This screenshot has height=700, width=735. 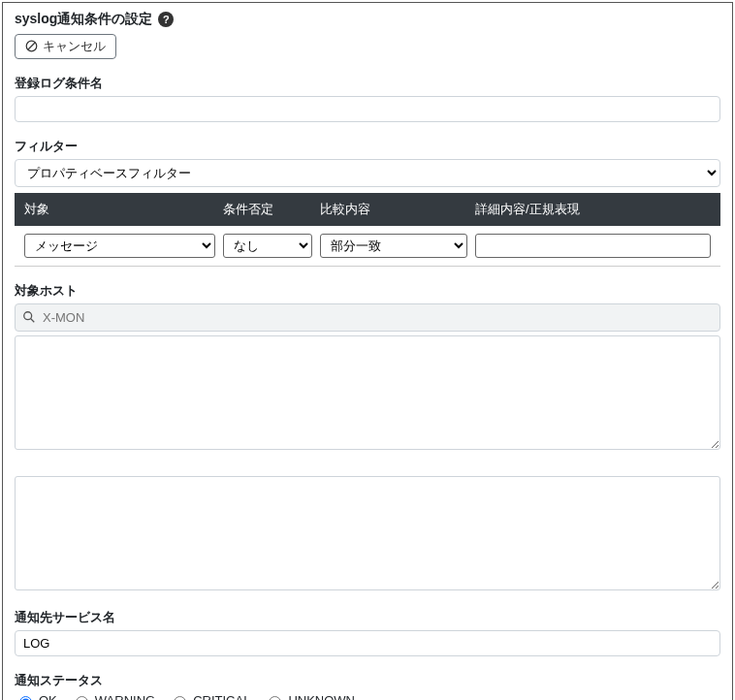 What do you see at coordinates (368, 318) in the screenshot?
I see `host-search-input` at bounding box center [368, 318].